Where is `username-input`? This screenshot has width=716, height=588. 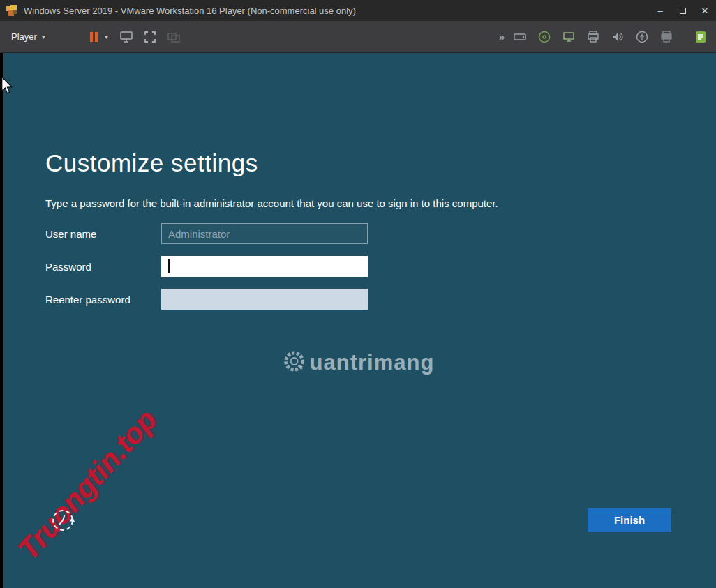
username-input is located at coordinates (264, 234).